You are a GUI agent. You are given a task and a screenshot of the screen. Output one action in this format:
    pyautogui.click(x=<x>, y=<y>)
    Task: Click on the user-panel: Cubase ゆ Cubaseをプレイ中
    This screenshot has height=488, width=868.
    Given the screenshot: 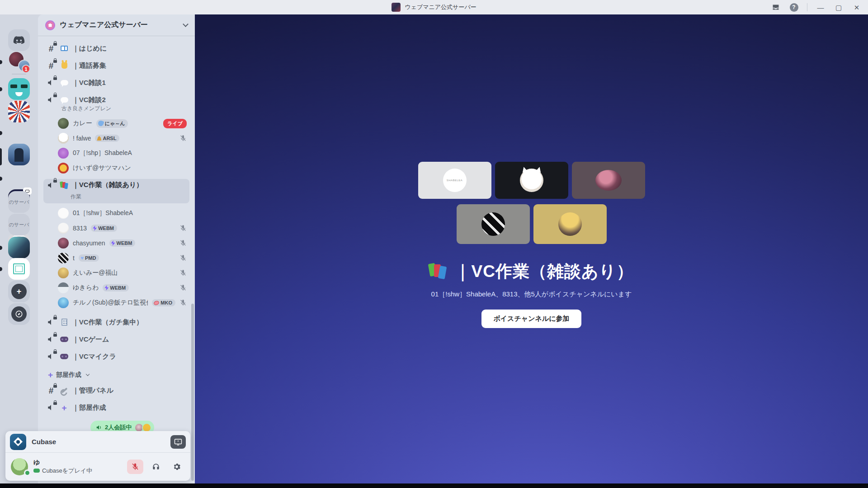 What is the action you would take?
    pyautogui.click(x=98, y=456)
    